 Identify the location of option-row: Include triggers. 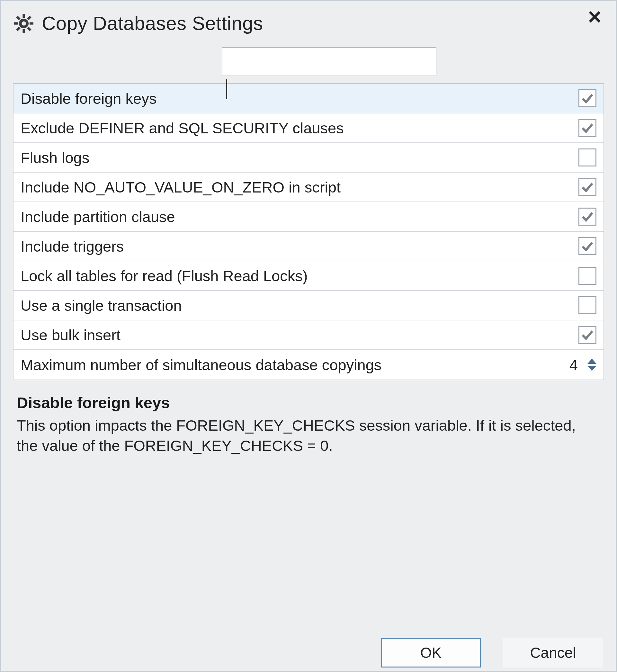
(308, 246).